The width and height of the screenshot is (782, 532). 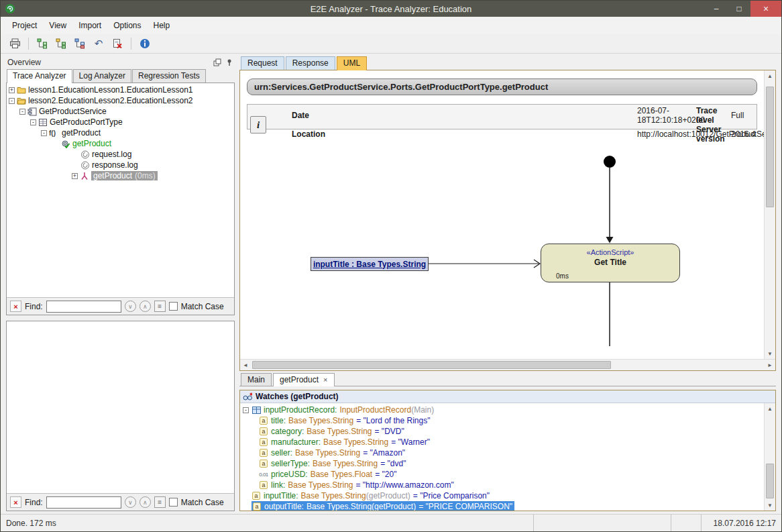 I want to click on string-type-icon: a, so click(x=264, y=485).